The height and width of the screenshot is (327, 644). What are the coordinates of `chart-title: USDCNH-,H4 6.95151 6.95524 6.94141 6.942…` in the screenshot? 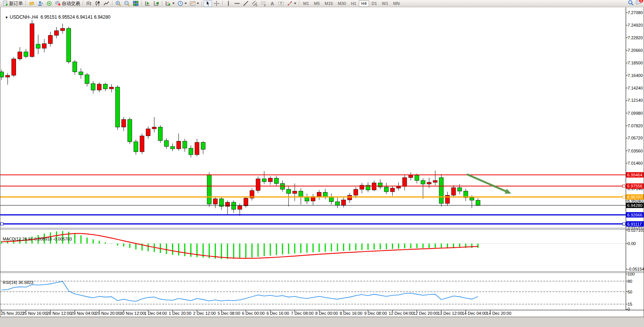 It's located at (60, 17).